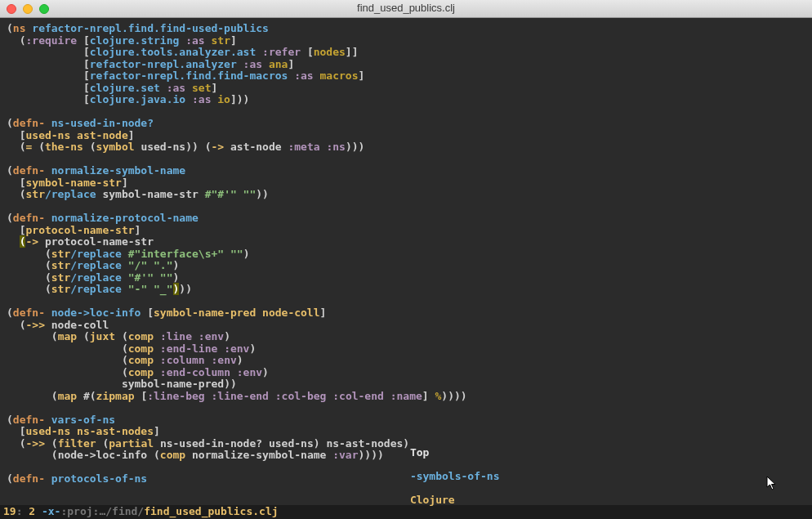 The height and width of the screenshot is (519, 812). I want to click on code-line: (defn- ns-used-in-node?, so click(406, 124).